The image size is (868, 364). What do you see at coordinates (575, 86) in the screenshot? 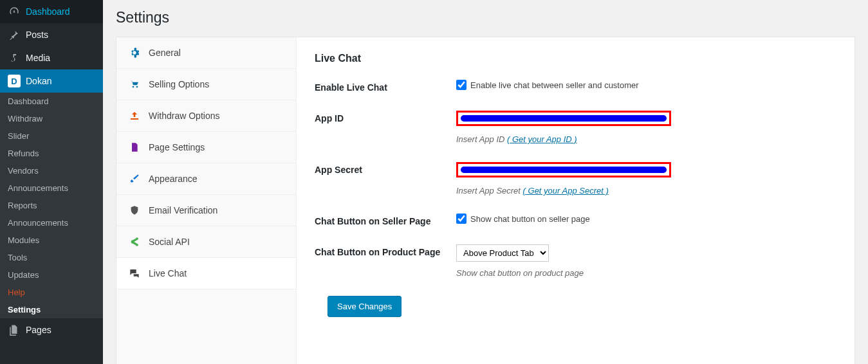
I see `row-enable-chat: Enable Live Chat Enable live chat betwee…` at bounding box center [575, 86].